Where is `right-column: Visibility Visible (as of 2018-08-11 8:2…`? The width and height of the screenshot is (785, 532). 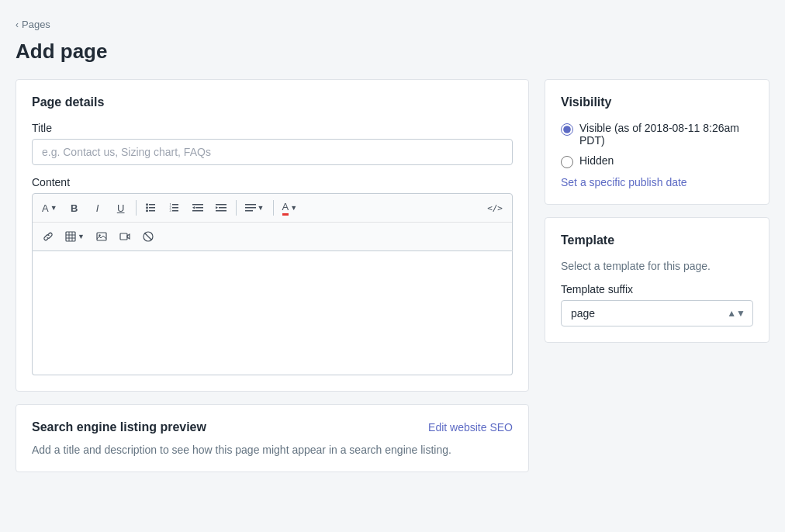
right-column: Visibility Visible (as of 2018-08-11 8:2… is located at coordinates (657, 211).